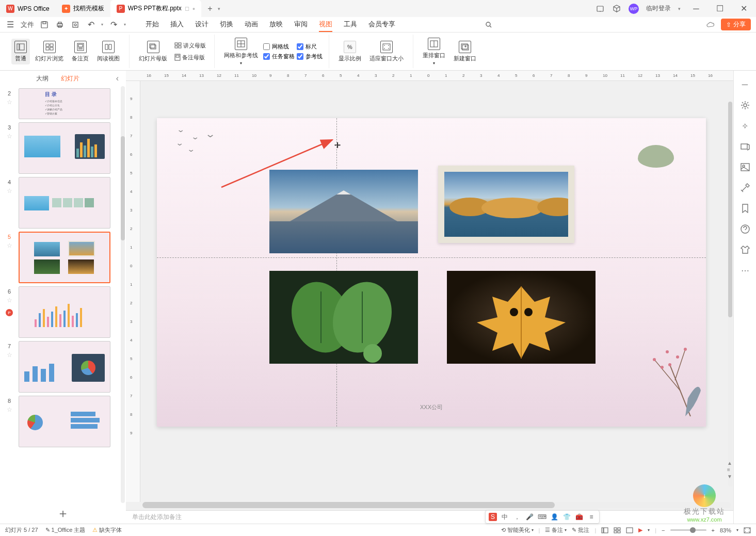  What do you see at coordinates (279, 57) in the screenshot?
I see `taskpane-checkbox: 任务窗格` at bounding box center [279, 57].